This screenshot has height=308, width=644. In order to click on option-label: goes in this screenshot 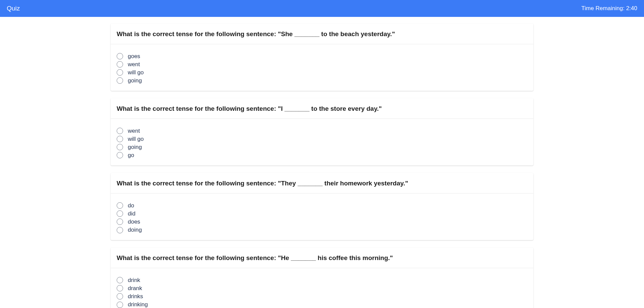, I will do `click(134, 56)`.